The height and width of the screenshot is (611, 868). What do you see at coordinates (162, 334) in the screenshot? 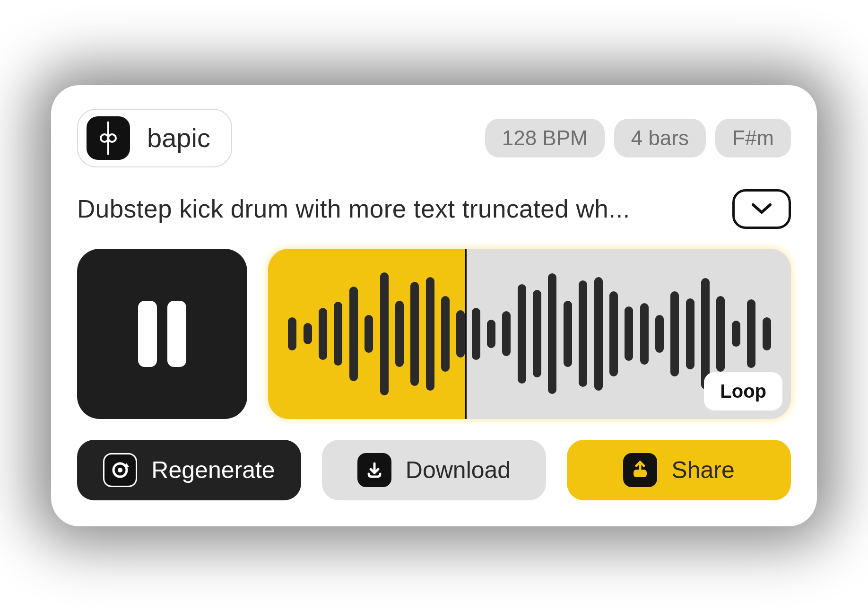
I see `pause-button` at bounding box center [162, 334].